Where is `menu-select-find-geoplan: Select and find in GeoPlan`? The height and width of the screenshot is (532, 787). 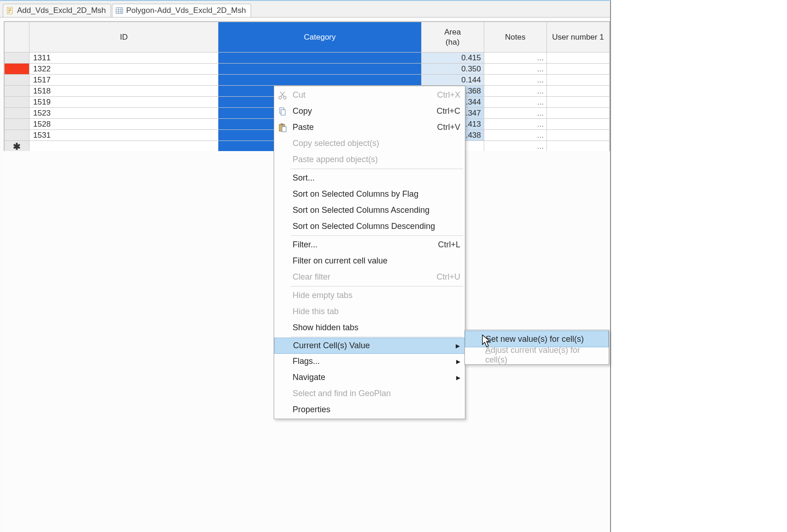
menu-select-find-geoplan: Select and find in GeoPlan is located at coordinates (370, 393).